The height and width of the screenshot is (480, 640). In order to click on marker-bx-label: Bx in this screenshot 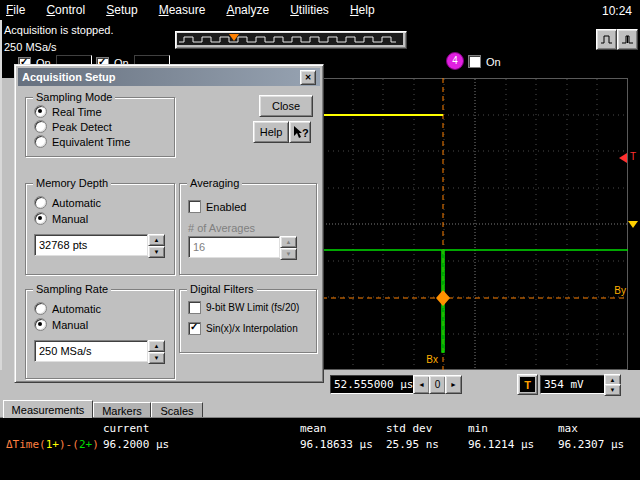, I will do `click(432, 360)`.